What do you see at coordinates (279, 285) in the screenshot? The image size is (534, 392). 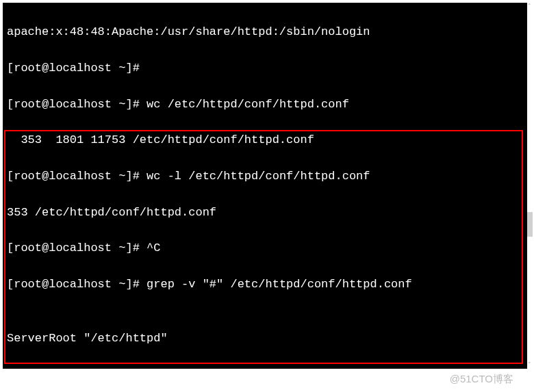 I see `command-text: grep -v "#" /etc/httpd/conf/httpd.conf` at bounding box center [279, 285].